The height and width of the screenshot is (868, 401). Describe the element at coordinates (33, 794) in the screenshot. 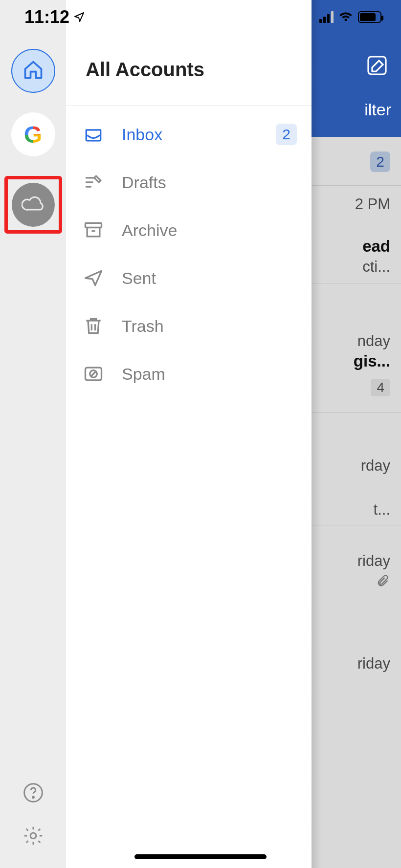

I see `help-icon` at that location.